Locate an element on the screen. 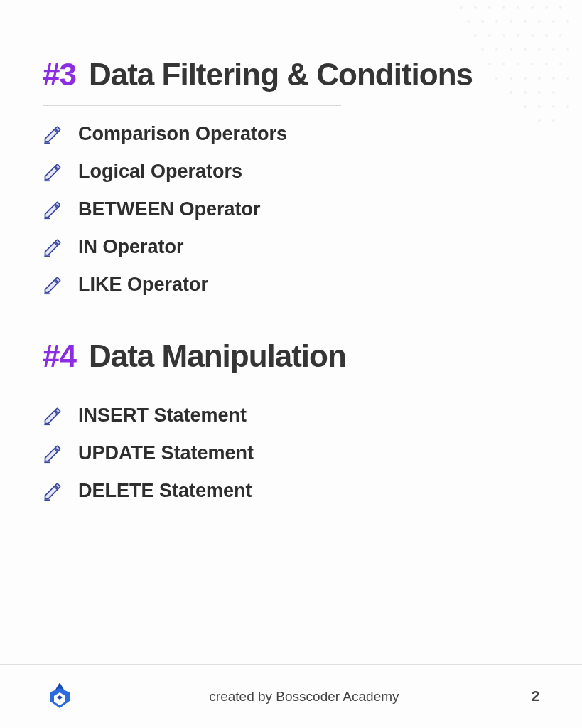  page-number: 2 is located at coordinates (536, 697).